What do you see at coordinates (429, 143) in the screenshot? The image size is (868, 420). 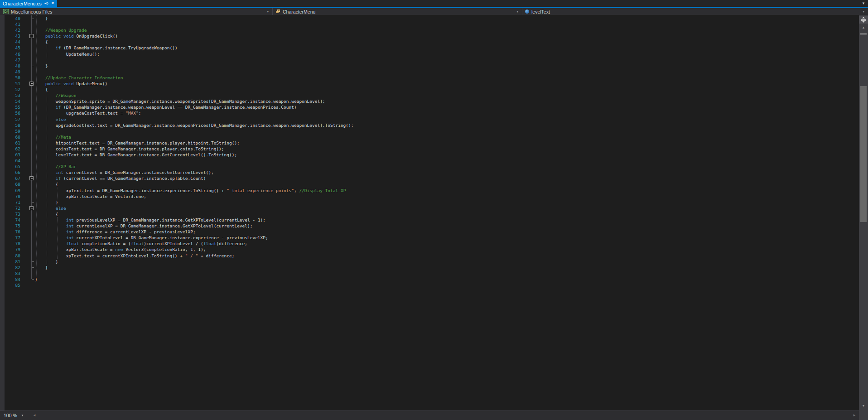 I see `code-line: 61 hitpointText.text = DR_GameManager.in…` at bounding box center [429, 143].